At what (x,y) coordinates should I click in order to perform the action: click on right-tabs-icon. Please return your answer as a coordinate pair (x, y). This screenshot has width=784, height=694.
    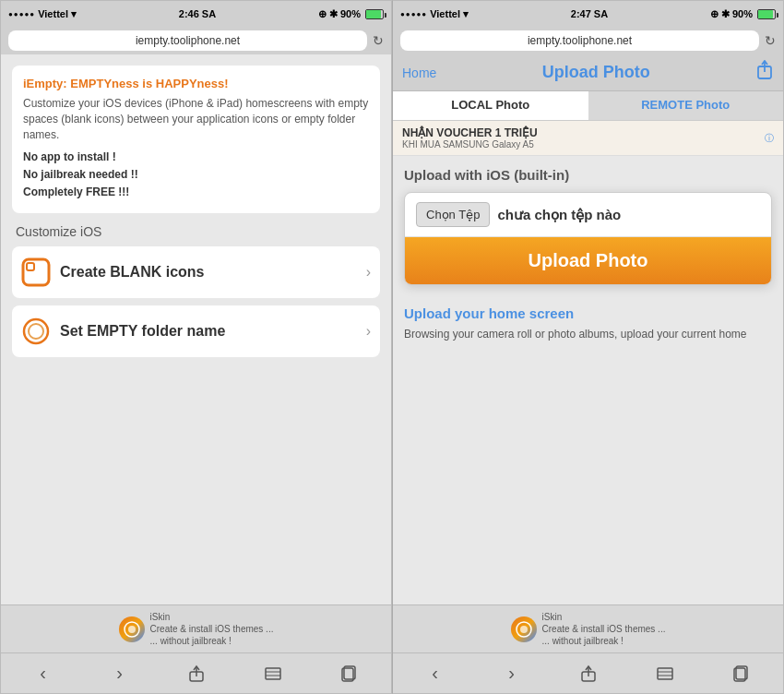
    Looking at the image, I should click on (742, 674).